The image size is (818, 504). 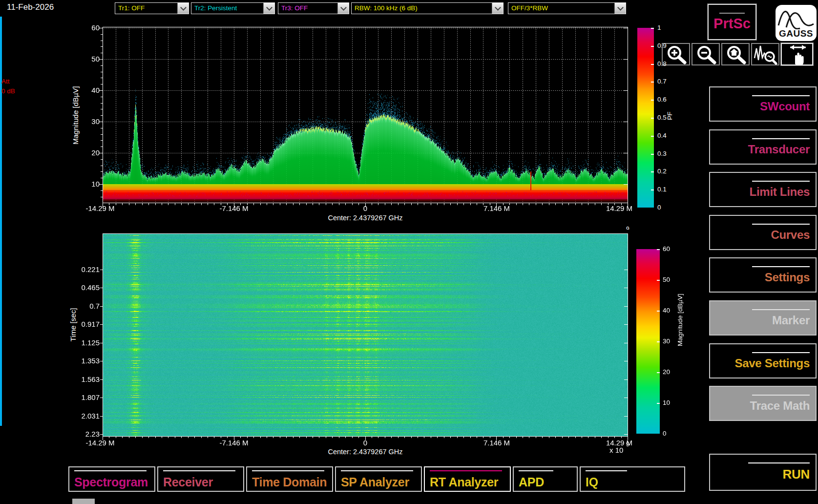 I want to click on time-tick: 1.125, so click(x=85, y=343).